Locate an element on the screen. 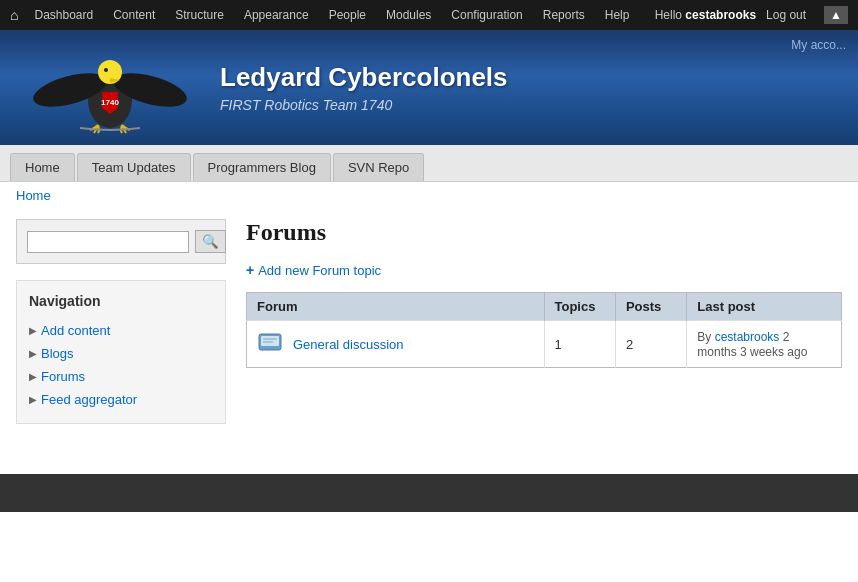  forums-table-header: ForumTopicsPostsLast post is located at coordinates (544, 307).